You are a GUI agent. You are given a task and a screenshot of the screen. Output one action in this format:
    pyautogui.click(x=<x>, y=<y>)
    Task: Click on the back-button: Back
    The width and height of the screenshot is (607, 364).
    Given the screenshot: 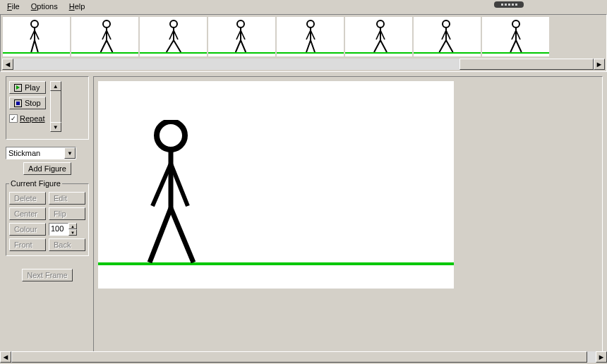 What is the action you would take?
    pyautogui.click(x=67, y=245)
    